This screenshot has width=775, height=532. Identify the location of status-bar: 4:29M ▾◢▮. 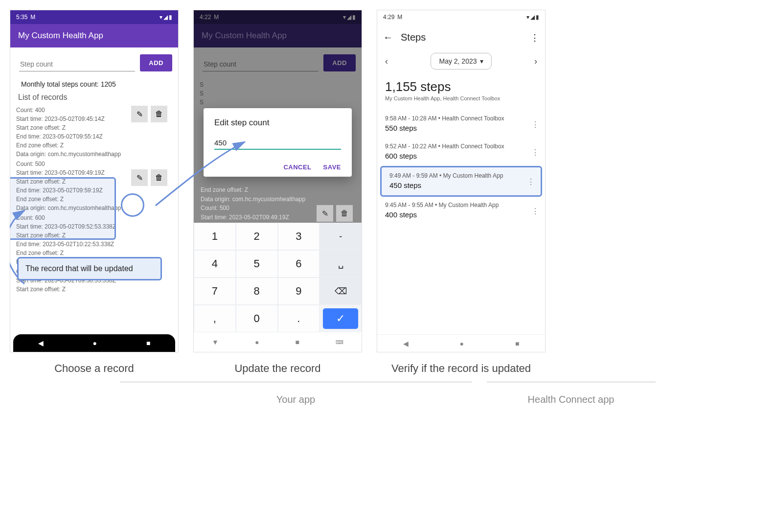
(461, 17).